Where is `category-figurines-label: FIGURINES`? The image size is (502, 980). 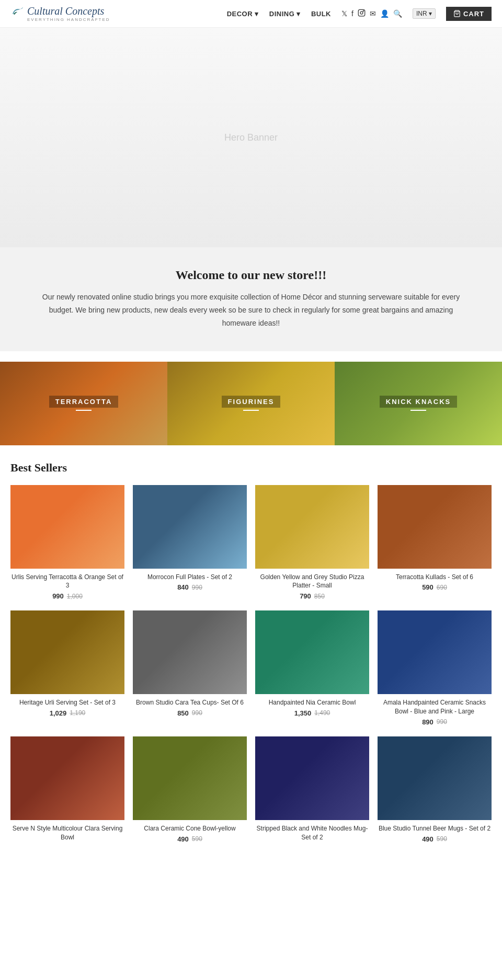
category-figurines-label: FIGURINES is located at coordinates (251, 401).